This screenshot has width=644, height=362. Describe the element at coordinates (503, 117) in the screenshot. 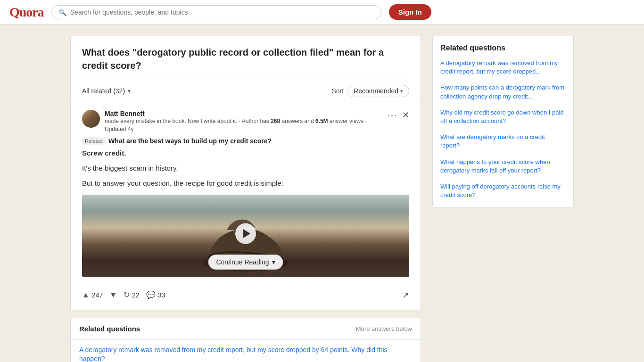

I see `sidebar-link-3: Why did my credit score go down when I p…` at that location.